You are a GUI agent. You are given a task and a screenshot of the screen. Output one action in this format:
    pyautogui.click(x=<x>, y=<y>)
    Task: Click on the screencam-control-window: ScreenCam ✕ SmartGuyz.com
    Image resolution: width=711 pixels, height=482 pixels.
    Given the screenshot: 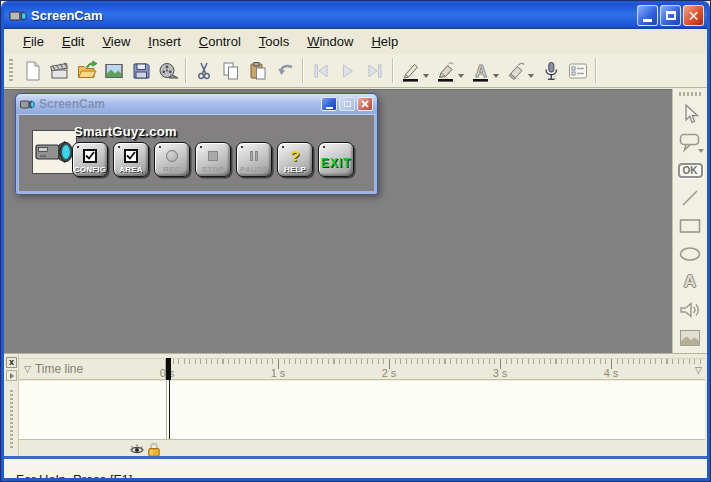 What is the action you would take?
    pyautogui.click(x=196, y=144)
    